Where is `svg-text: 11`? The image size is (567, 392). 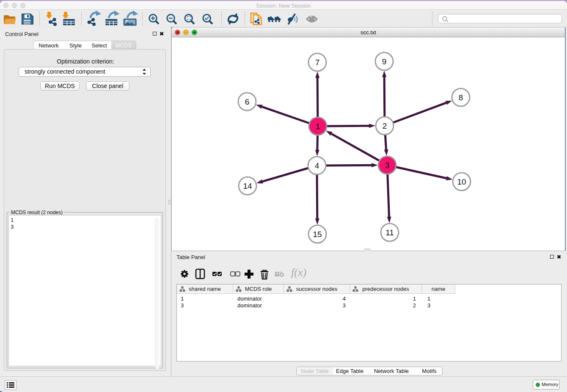 svg-text: 11 is located at coordinates (390, 233).